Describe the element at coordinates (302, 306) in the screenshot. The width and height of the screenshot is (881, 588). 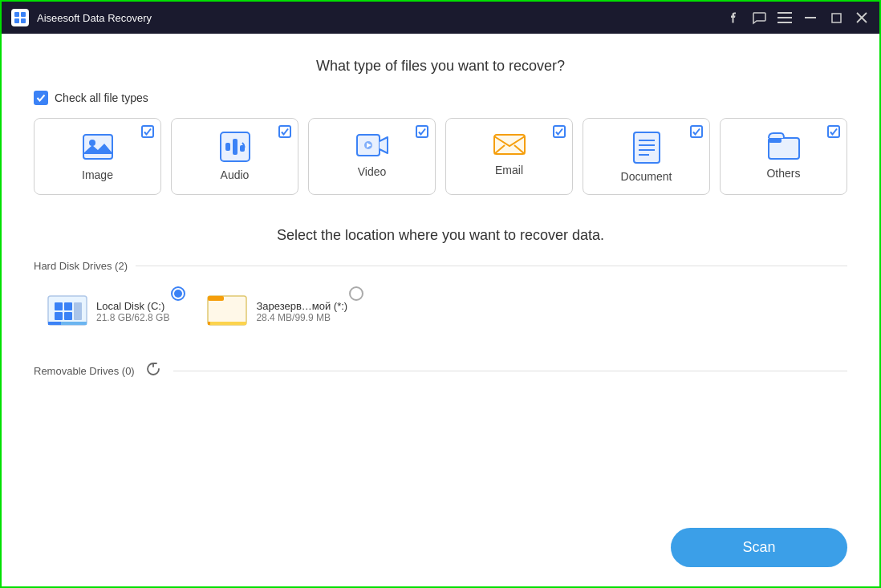
I see `drive-reserved-name: Зарезерв…мой (*:)` at that location.